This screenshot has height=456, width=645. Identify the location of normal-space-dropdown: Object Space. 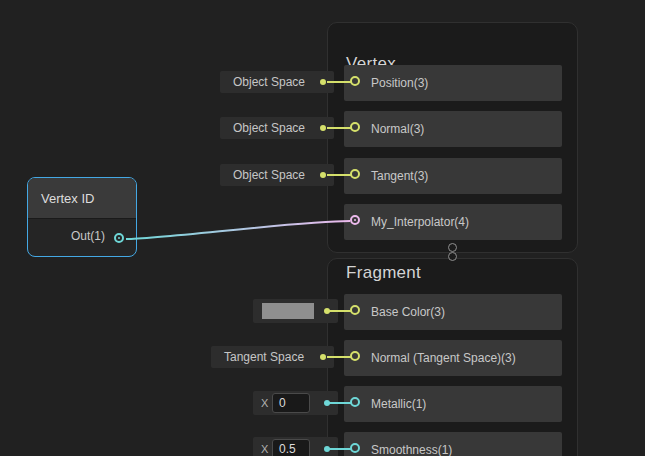
(277, 128).